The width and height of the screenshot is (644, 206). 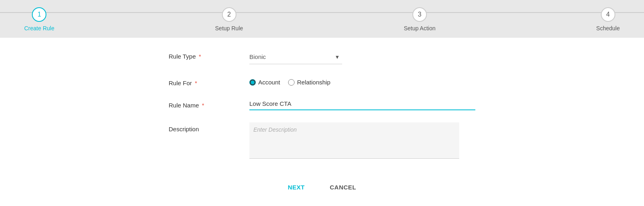 I want to click on step-3: 3 Setup Action, so click(x=420, y=19).